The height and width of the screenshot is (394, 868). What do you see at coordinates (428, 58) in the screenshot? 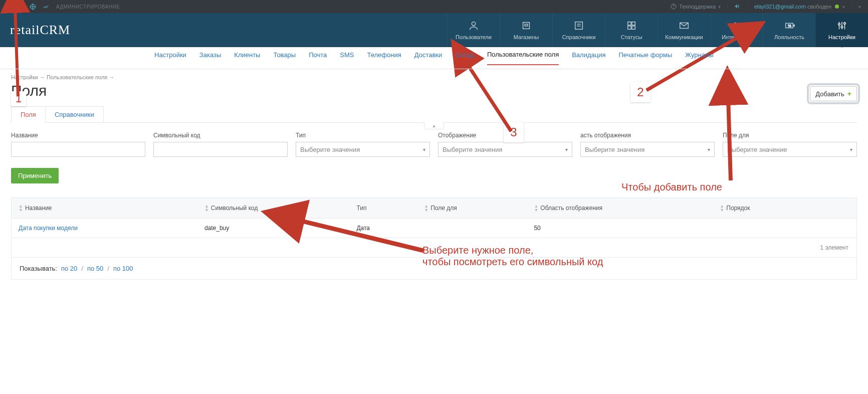
I see `subnav-delivery: Доставки` at bounding box center [428, 58].